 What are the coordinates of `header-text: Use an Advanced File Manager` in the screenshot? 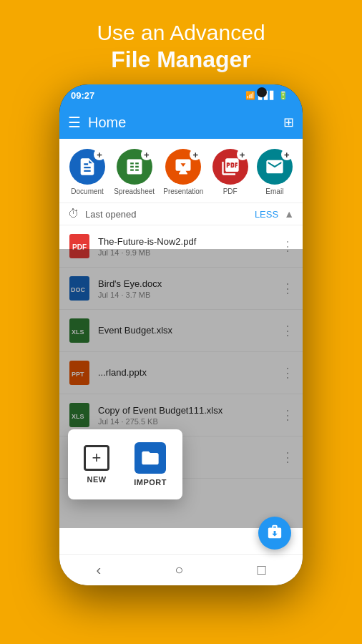 It's located at (180, 42).